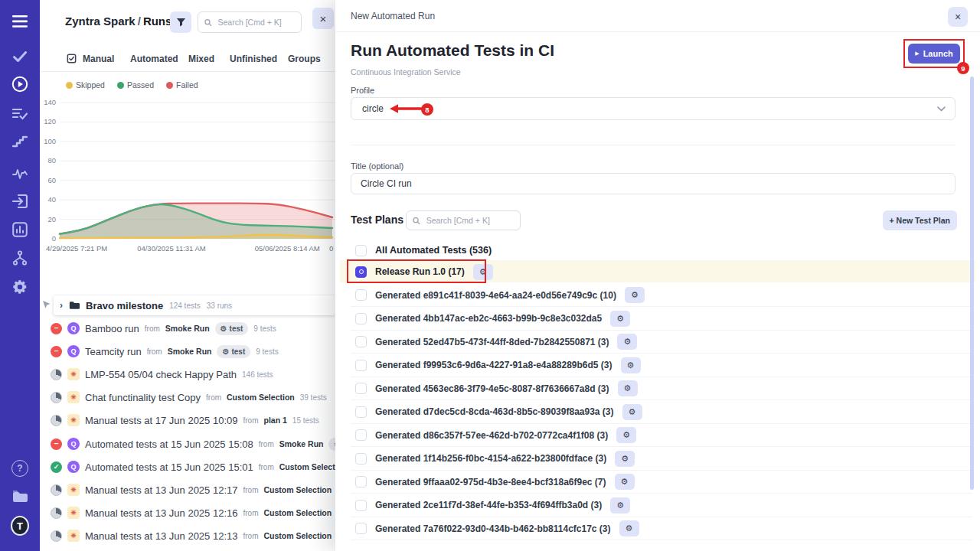 The width and height of the screenshot is (980, 551). Describe the element at coordinates (958, 17) in the screenshot. I see `panel-close-button: ×` at that location.